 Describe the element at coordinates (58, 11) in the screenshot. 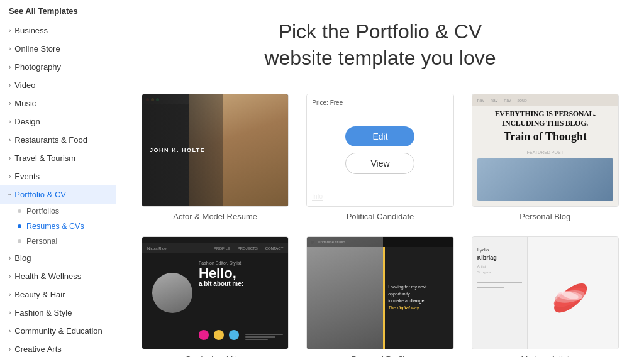

I see `sidebar-header: See All Templates` at that location.